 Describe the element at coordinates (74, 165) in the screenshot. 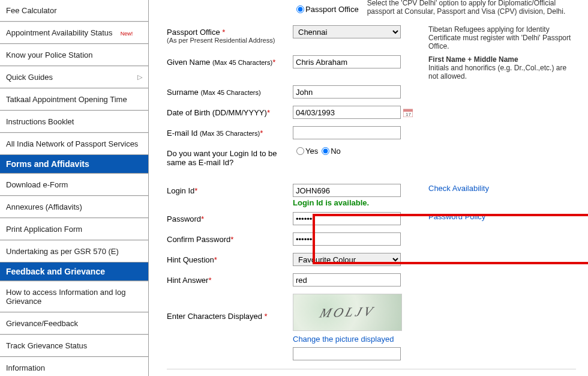

I see `sidebar-header-forms: Forms and Affidavits` at that location.